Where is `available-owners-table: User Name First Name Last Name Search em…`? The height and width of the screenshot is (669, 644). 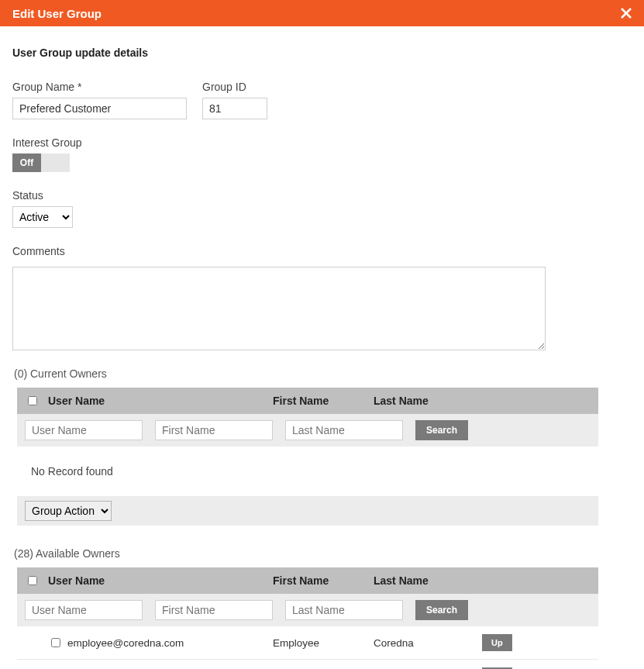 available-owners-table: User Name First Name Last Name Search em… is located at coordinates (308, 619).